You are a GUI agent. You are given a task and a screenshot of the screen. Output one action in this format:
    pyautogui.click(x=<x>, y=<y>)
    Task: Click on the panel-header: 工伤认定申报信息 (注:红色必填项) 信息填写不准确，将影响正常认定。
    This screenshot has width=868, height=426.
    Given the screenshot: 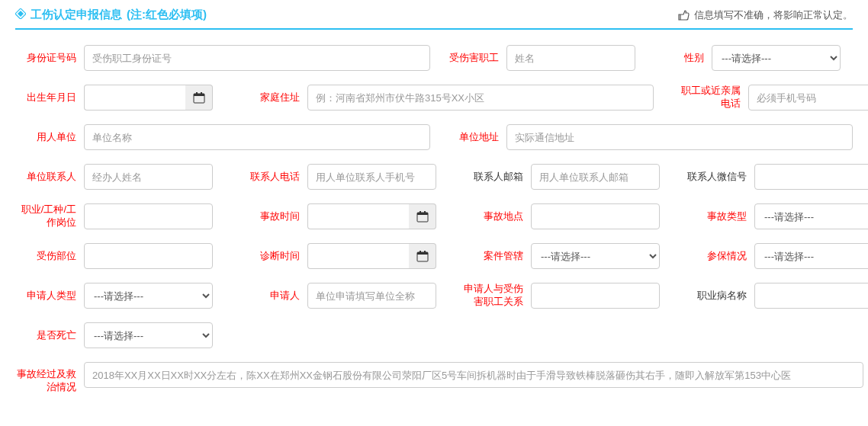 What is the action you would take?
    pyautogui.click(x=434, y=18)
    